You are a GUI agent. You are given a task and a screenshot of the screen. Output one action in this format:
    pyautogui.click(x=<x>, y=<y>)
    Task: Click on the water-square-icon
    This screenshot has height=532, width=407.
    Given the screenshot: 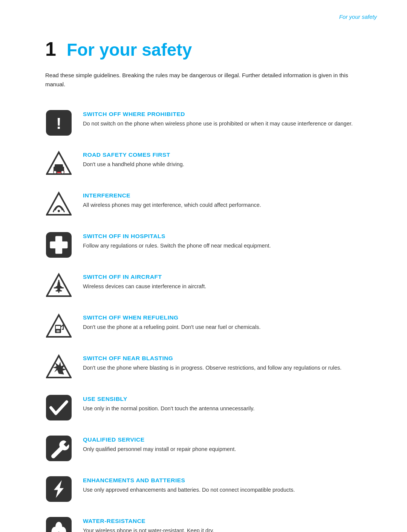 What is the action you would take?
    pyautogui.click(x=59, y=524)
    